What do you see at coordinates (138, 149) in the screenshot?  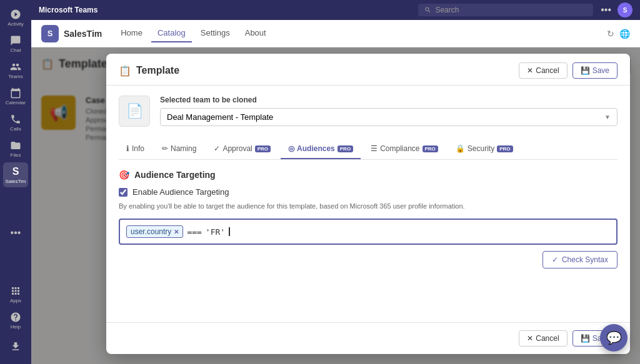 I see `tab-info-label: Info` at bounding box center [138, 149].